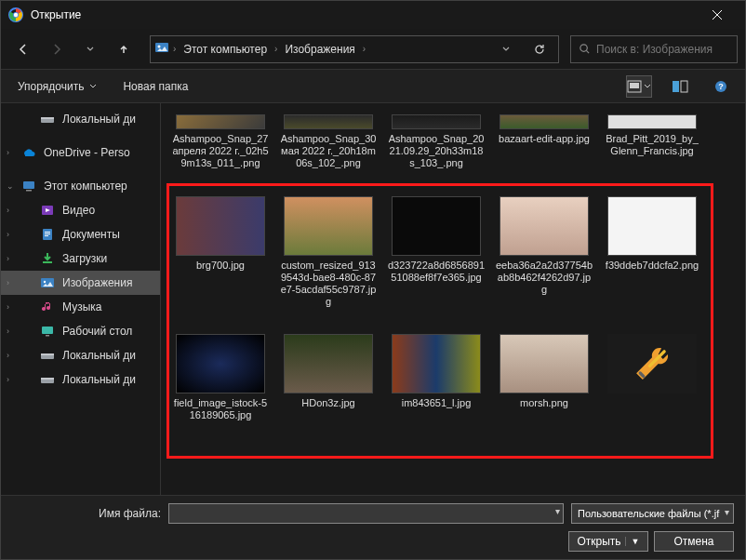 This screenshot has height=560, width=746. I want to click on sidebar-item-drive: Локальный ди, so click(80, 119).